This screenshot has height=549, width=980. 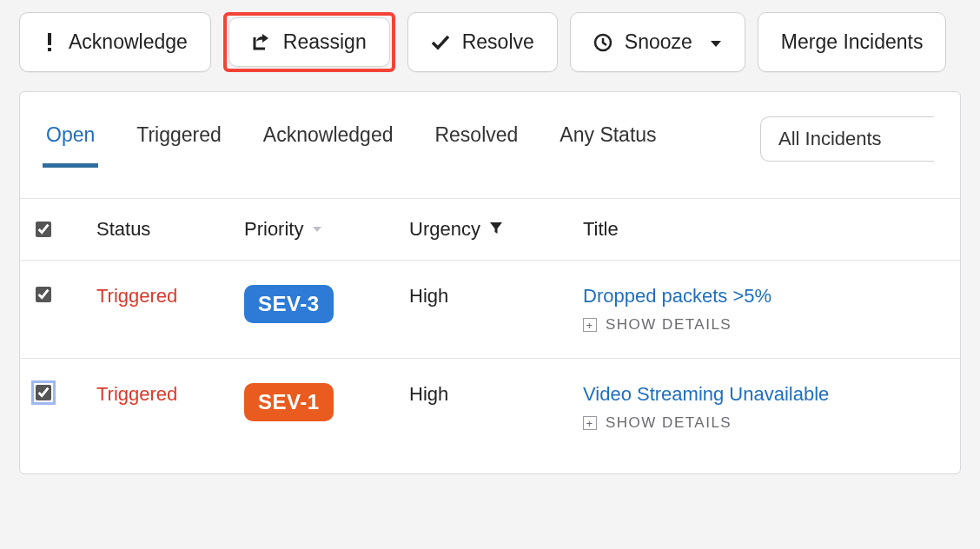 I want to click on tab-resolved: Resolved, so click(x=476, y=139).